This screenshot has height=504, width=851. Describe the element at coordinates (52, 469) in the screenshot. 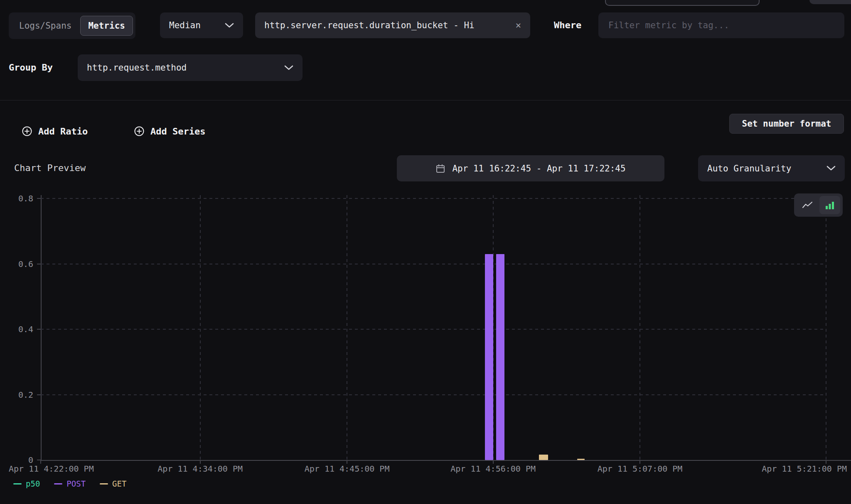

I see `x-axis-label: Apr 11 4:22:00 PM` at that location.